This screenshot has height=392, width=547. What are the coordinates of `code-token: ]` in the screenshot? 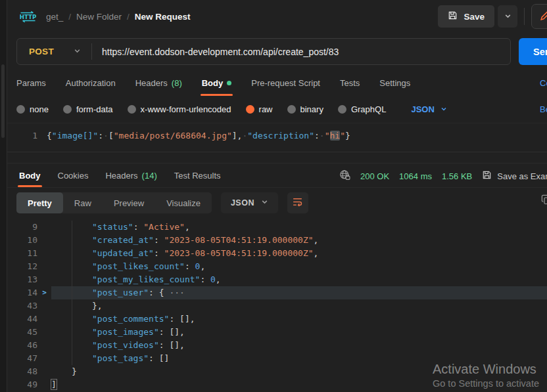 It's located at (54, 385).